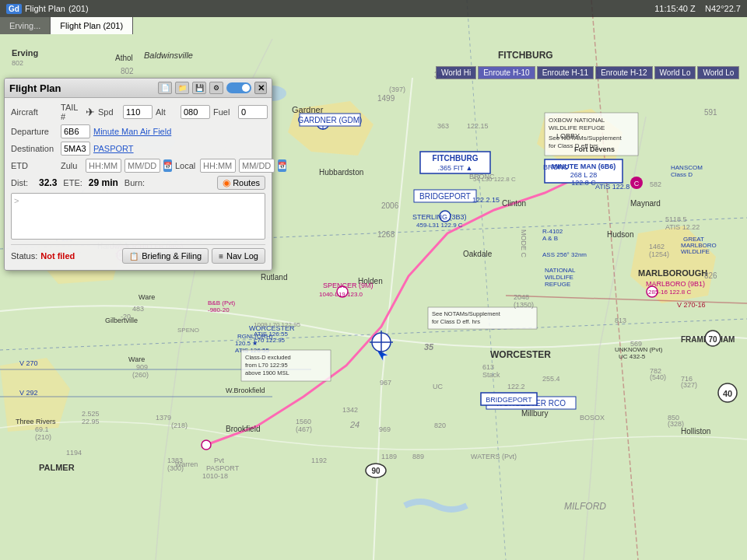 This screenshot has width=747, height=560. What do you see at coordinates (445, 196) in the screenshot?
I see `svg-text: BRIDGEPORT` at bounding box center [445, 196].